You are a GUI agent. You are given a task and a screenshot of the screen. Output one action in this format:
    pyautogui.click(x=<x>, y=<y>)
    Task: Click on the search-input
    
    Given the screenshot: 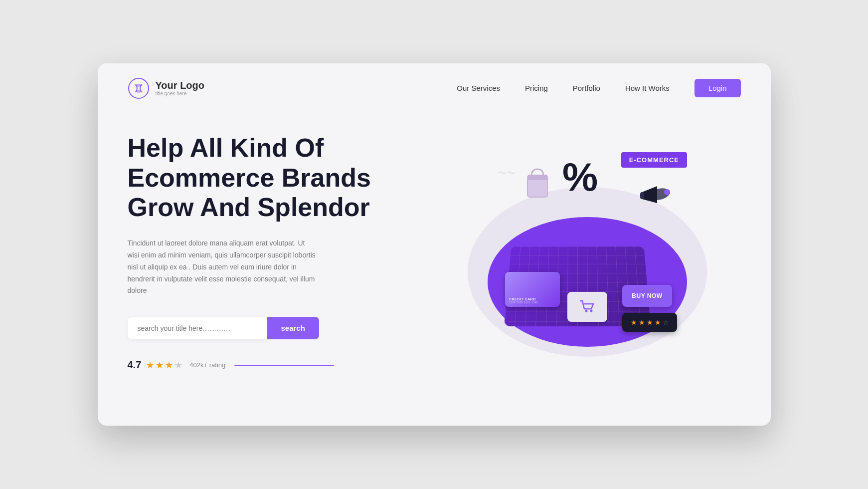 What is the action you would take?
    pyautogui.click(x=197, y=328)
    